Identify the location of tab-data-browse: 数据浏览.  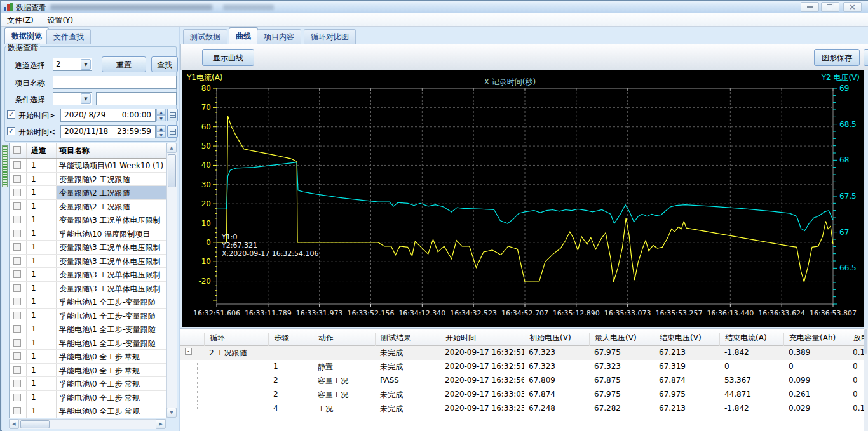
(27, 36).